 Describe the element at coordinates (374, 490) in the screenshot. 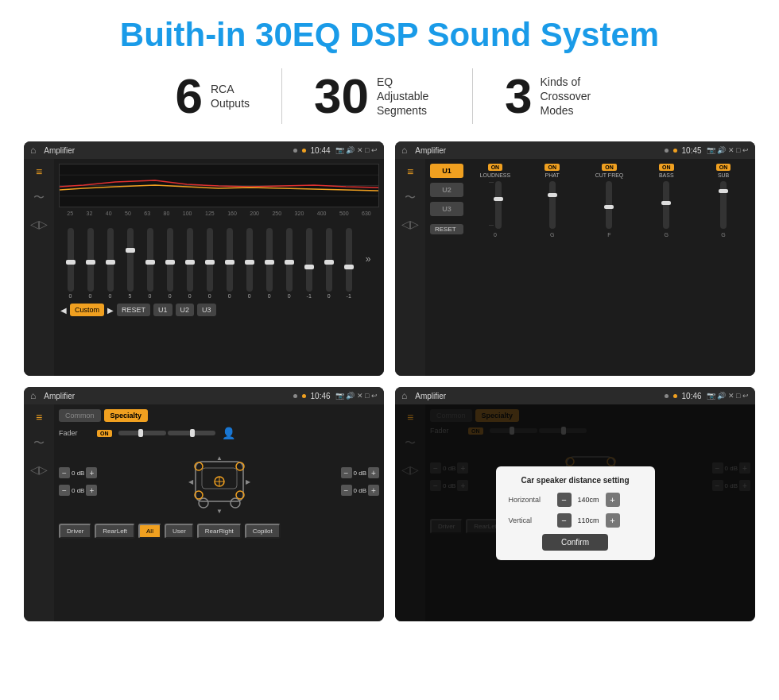

I see `db-rr-plus: +` at that location.